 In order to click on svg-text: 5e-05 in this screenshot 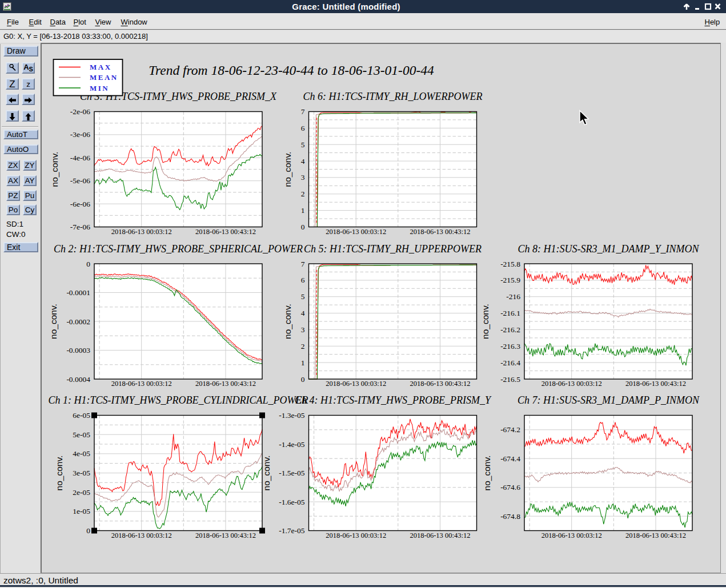, I will do `click(81, 435)`.